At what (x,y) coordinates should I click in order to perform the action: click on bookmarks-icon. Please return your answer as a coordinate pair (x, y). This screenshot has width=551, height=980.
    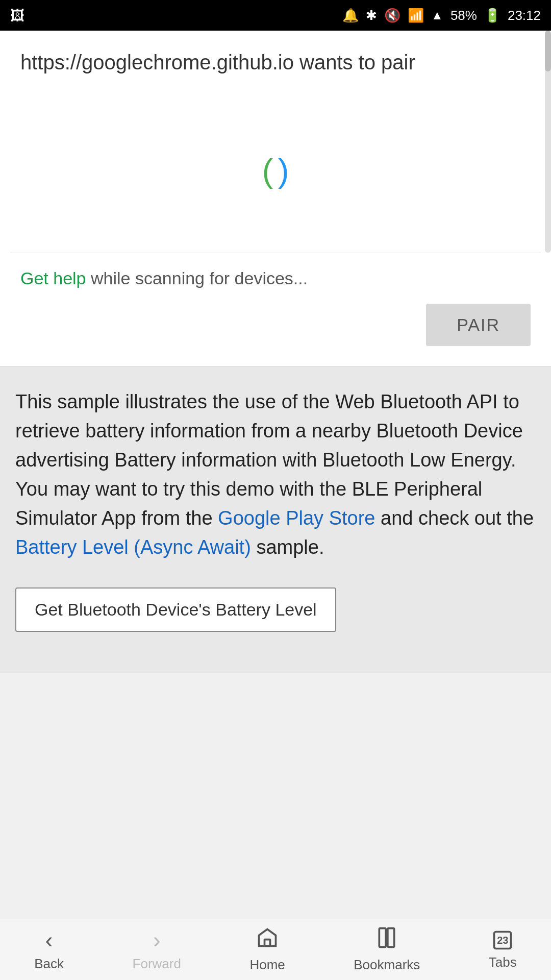
    Looking at the image, I should click on (387, 940).